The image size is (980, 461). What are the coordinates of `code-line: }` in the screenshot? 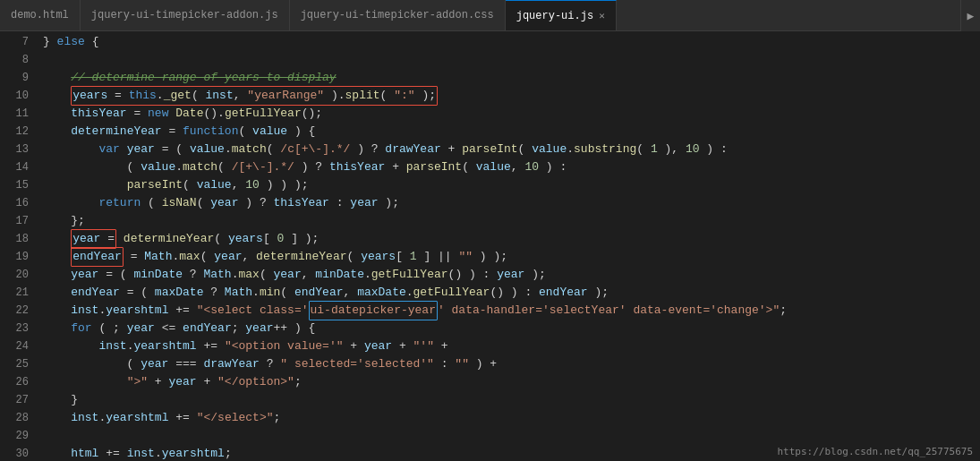 It's located at (508, 400).